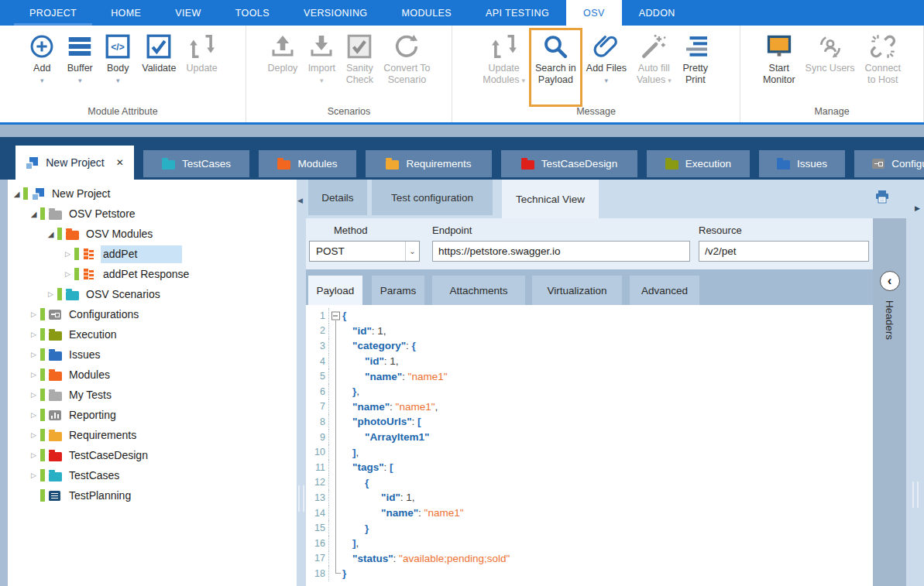 This screenshot has width=924, height=586. What do you see at coordinates (148, 274) in the screenshot?
I see `tree-item-label: addPet Response` at bounding box center [148, 274].